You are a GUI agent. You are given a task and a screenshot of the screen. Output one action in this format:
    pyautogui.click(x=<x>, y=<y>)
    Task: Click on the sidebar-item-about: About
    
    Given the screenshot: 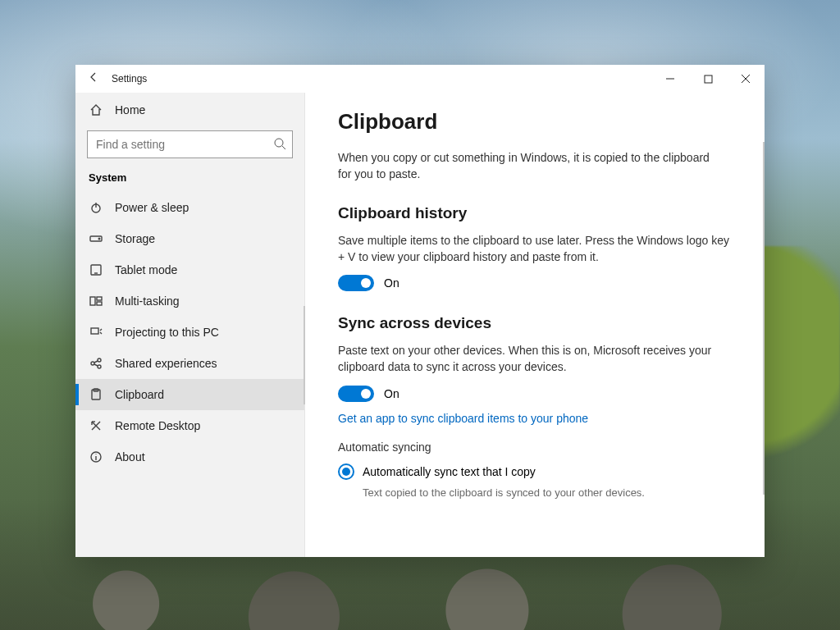 What is the action you would take?
    pyautogui.click(x=190, y=457)
    